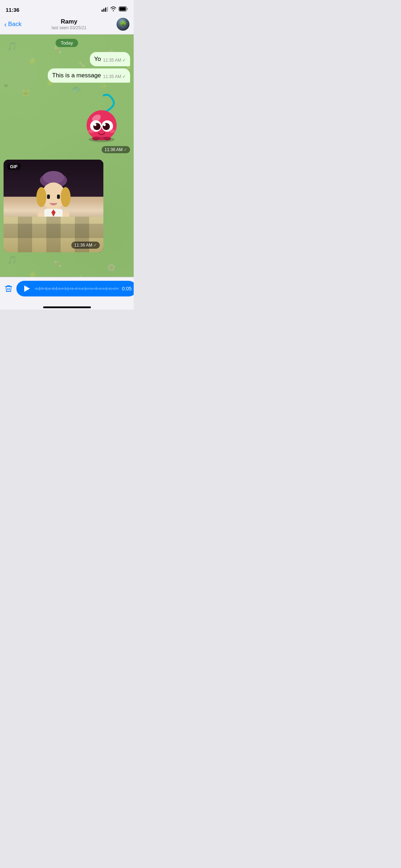 Image resolution: width=401 pixels, height=868 pixels. What do you see at coordinates (53, 206) in the screenshot?
I see `gif-message: GIF` at bounding box center [53, 206].